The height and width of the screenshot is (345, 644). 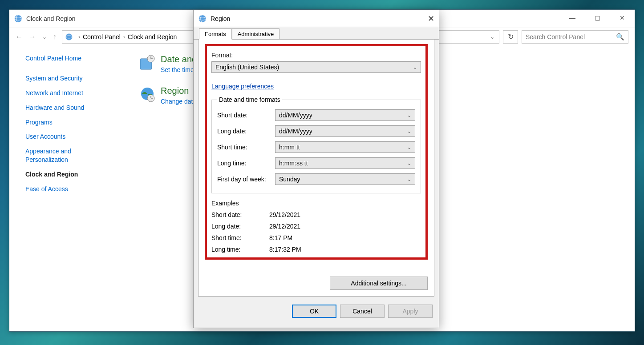 I want to click on tabs: Formats Administrative, so click(x=316, y=33).